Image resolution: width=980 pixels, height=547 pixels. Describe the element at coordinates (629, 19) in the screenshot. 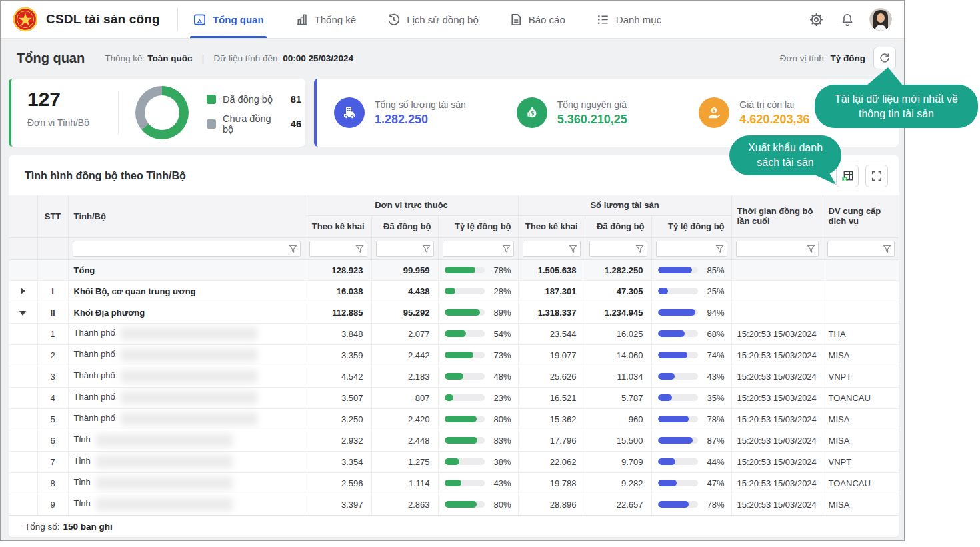

I see `tab-danh-muc: Danh mục` at that location.